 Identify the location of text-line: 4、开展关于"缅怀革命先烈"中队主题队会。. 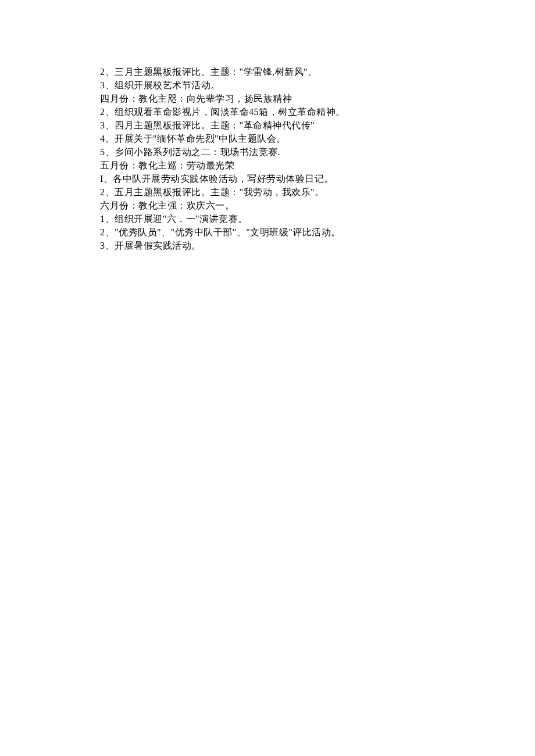
(288, 138).